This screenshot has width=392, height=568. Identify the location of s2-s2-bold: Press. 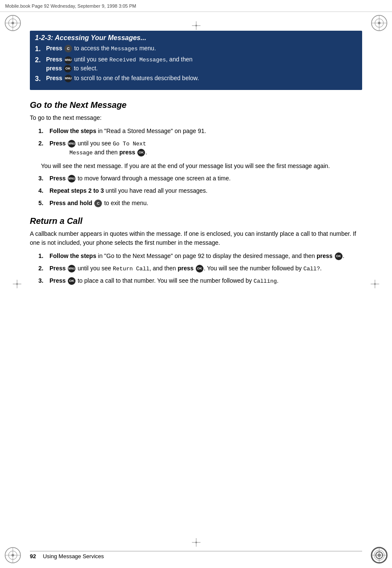
(58, 268).